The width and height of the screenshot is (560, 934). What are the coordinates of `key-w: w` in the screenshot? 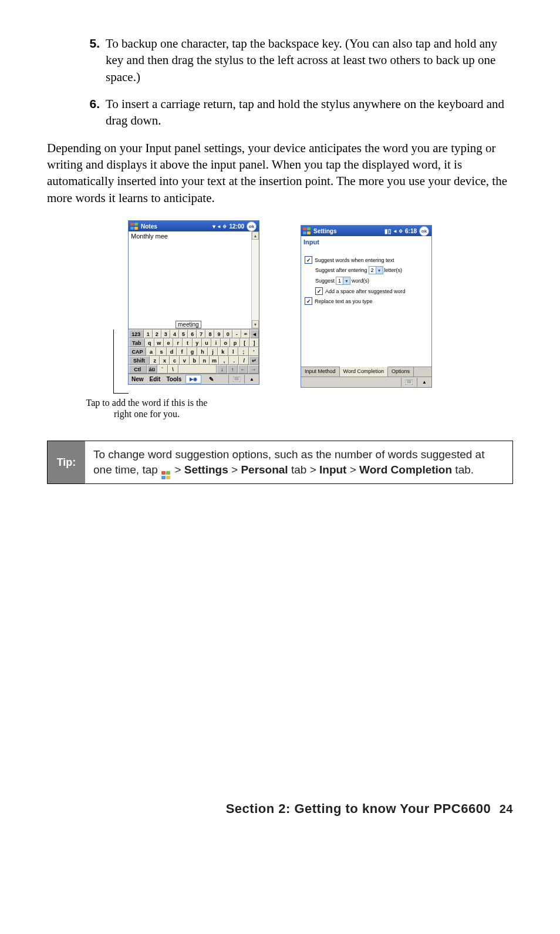 It's located at (159, 343).